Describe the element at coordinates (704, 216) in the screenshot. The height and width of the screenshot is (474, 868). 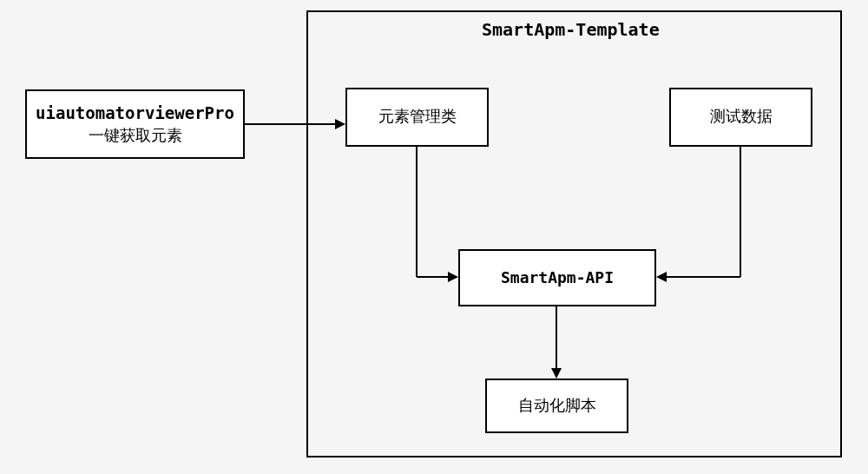
I see `arrow-testdata-to-api` at that location.